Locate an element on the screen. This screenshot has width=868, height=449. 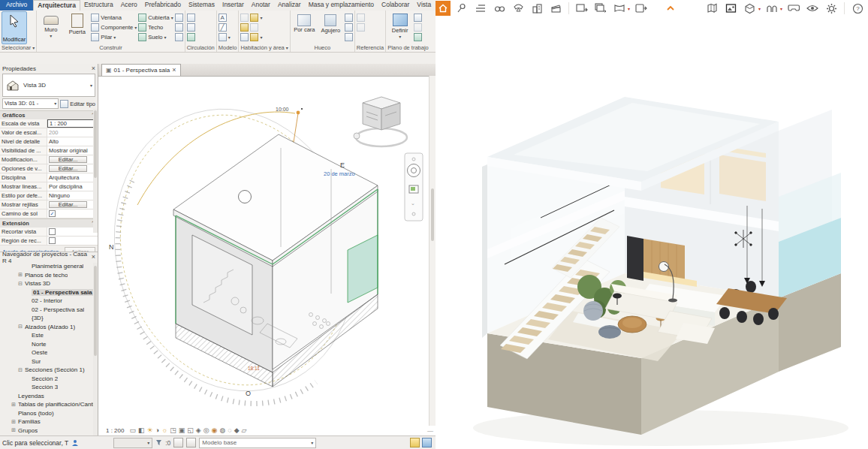
ribbon-tab: Sistemas is located at coordinates (201, 5).